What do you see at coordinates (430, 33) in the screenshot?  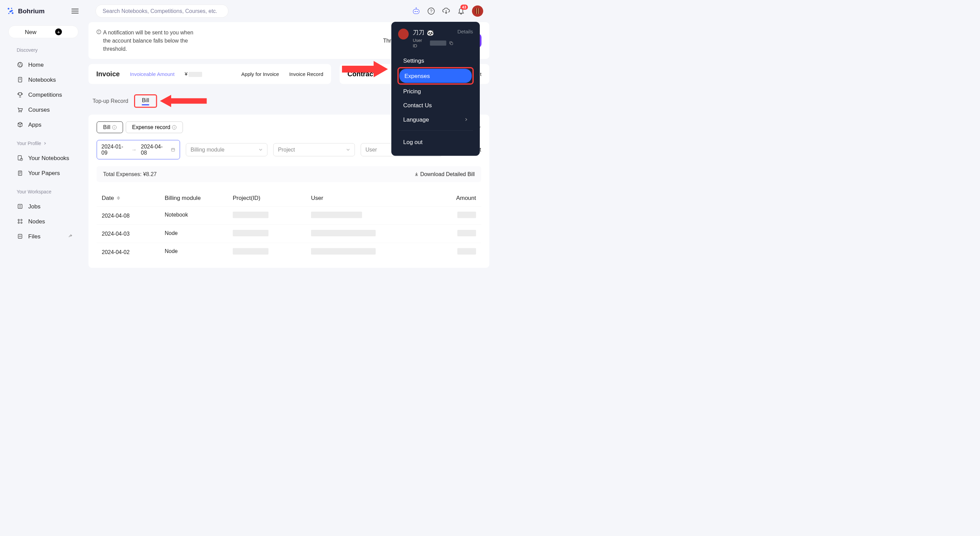 I see `panda-emoji-icon: 🐼` at bounding box center [430, 33].